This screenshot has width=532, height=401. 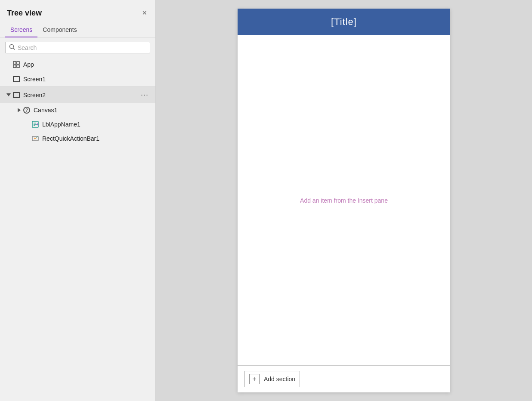 I want to click on expand-spacer-rect, so click(x=28, y=139).